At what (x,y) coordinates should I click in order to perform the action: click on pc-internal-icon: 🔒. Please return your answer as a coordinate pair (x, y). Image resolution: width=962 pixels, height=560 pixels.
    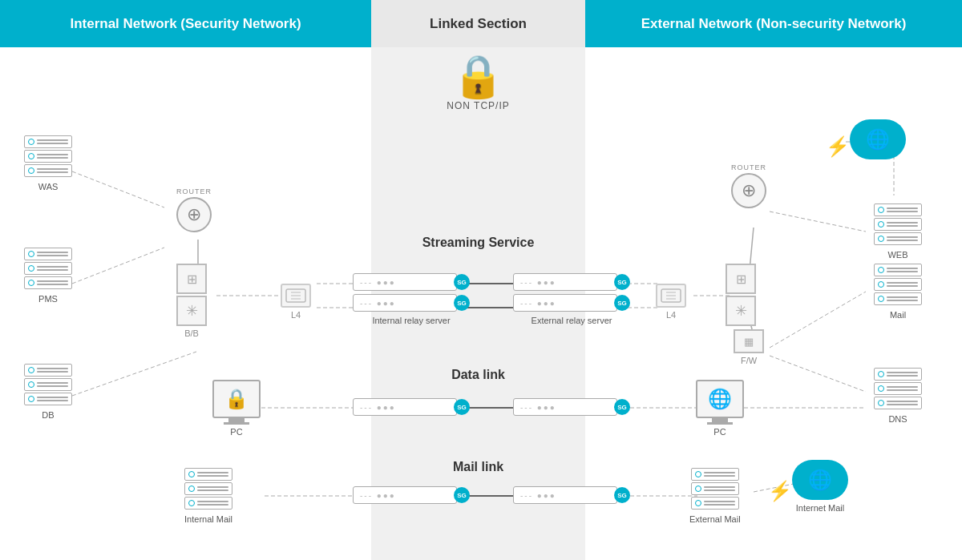
    Looking at the image, I should click on (236, 399).